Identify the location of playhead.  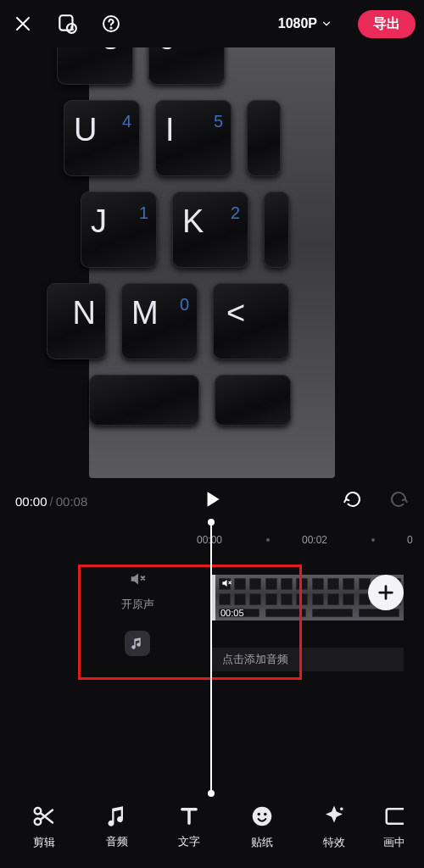
(211, 658).